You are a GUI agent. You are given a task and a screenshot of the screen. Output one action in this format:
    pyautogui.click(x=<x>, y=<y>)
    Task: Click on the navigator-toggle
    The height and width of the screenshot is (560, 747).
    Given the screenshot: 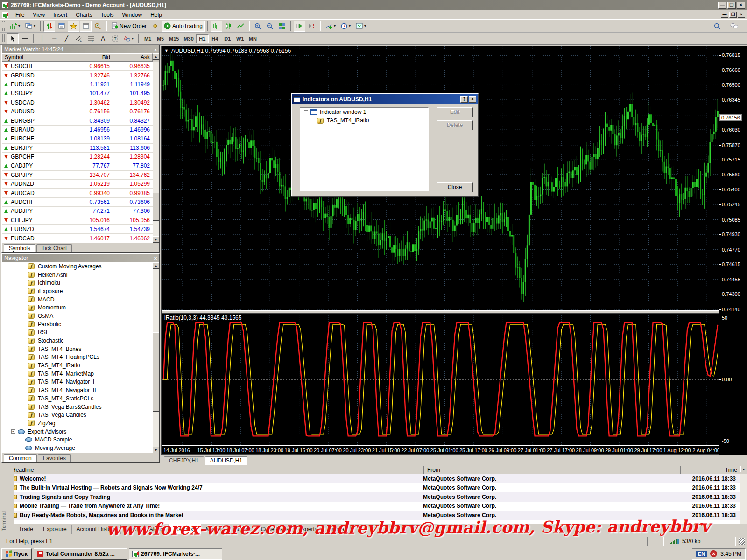 What is the action you would take?
    pyautogui.click(x=74, y=26)
    